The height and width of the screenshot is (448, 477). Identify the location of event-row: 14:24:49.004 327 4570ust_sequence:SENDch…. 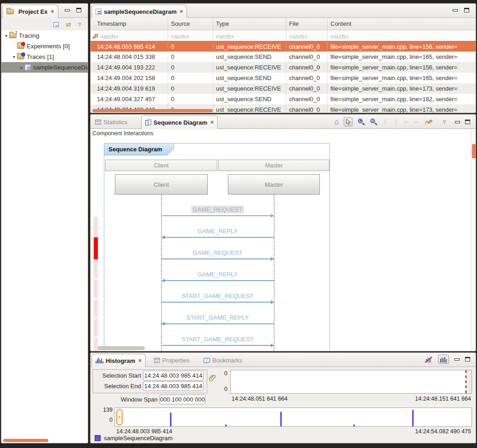
(283, 99).